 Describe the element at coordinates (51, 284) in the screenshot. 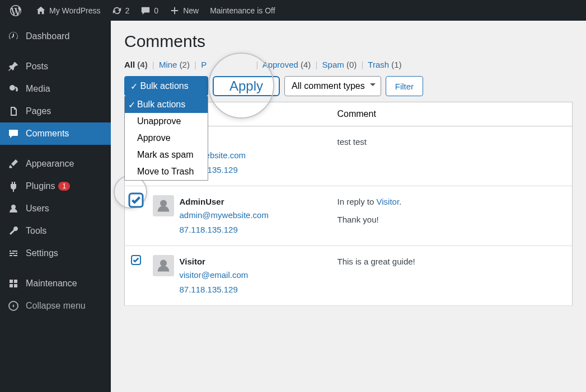

I see `menu-label: Maintenance` at that location.